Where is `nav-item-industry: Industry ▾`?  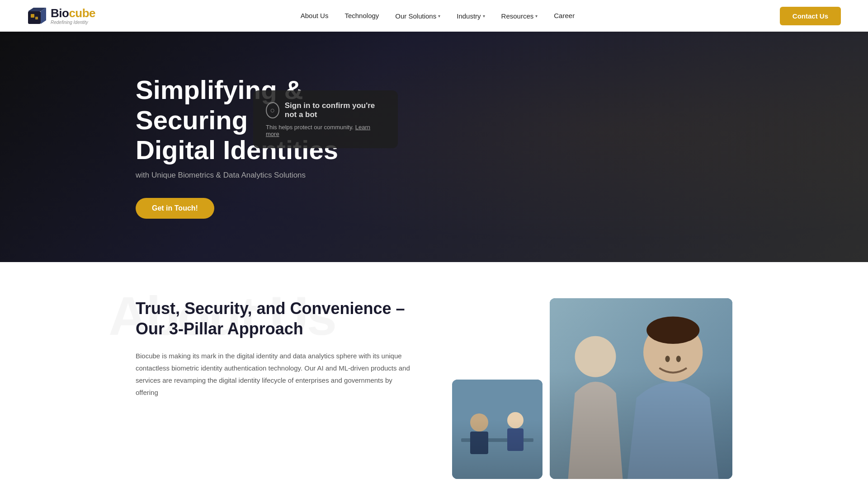 nav-item-industry: Industry ▾ is located at coordinates (471, 16).